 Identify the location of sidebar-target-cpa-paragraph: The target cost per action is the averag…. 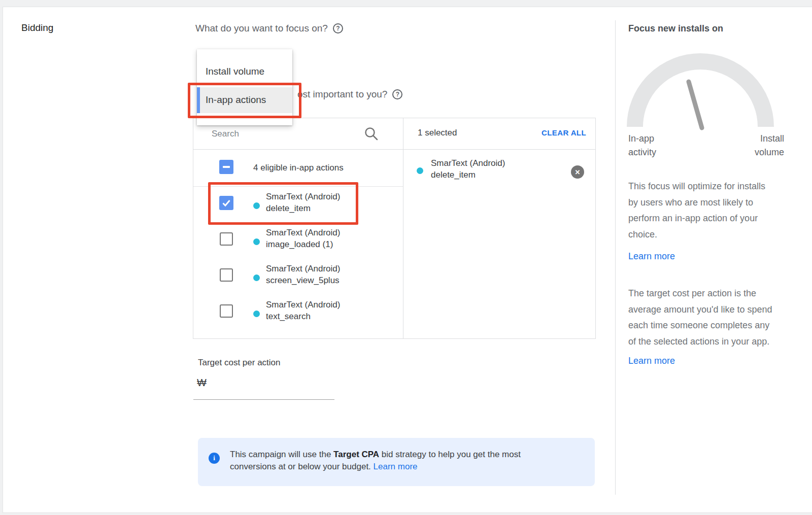
(710, 318).